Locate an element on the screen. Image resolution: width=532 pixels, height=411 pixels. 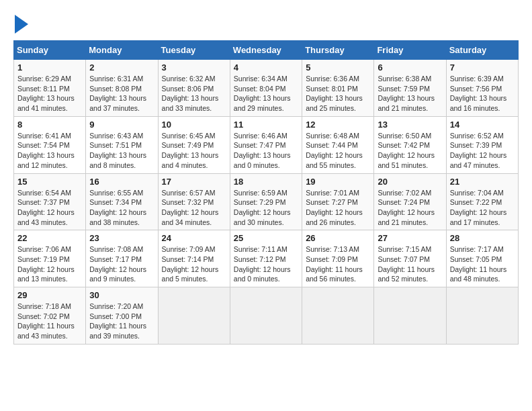
day-number: 29 is located at coordinates (50, 295).